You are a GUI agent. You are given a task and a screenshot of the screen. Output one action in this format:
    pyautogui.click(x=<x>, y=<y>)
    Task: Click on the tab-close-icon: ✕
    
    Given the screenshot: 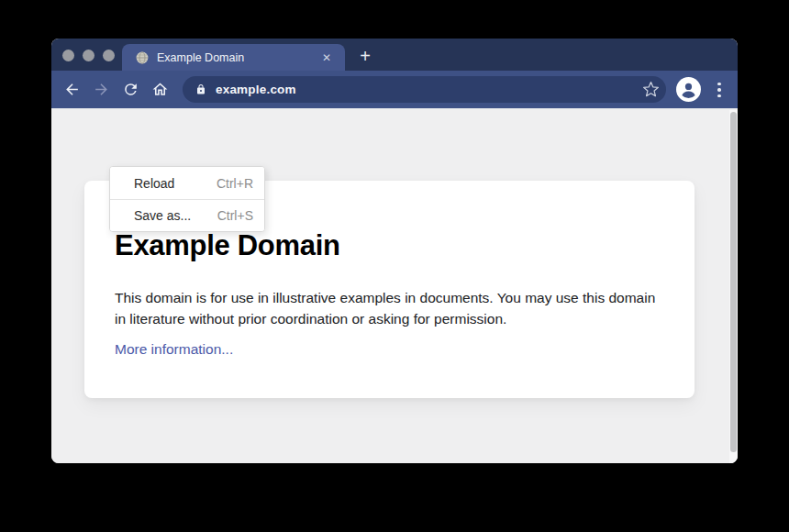 What is the action you would take?
    pyautogui.click(x=327, y=58)
    